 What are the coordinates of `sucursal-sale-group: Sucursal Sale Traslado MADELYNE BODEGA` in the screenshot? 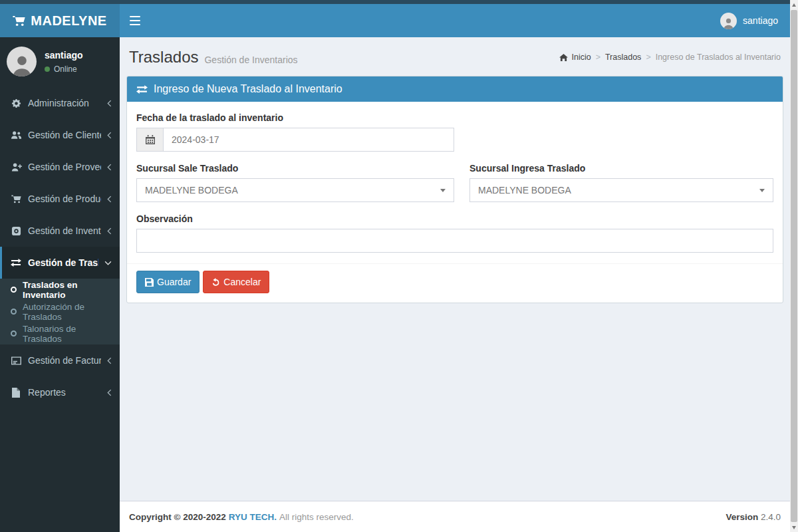 It's located at (295, 182).